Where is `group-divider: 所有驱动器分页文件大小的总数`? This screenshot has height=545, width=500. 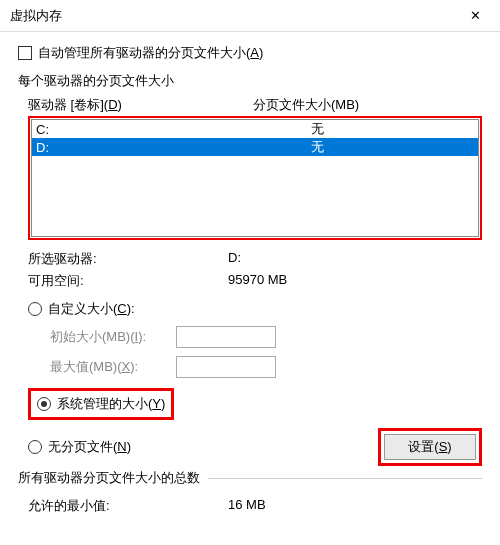 group-divider: 所有驱动器分页文件大小的总数 is located at coordinates (250, 478).